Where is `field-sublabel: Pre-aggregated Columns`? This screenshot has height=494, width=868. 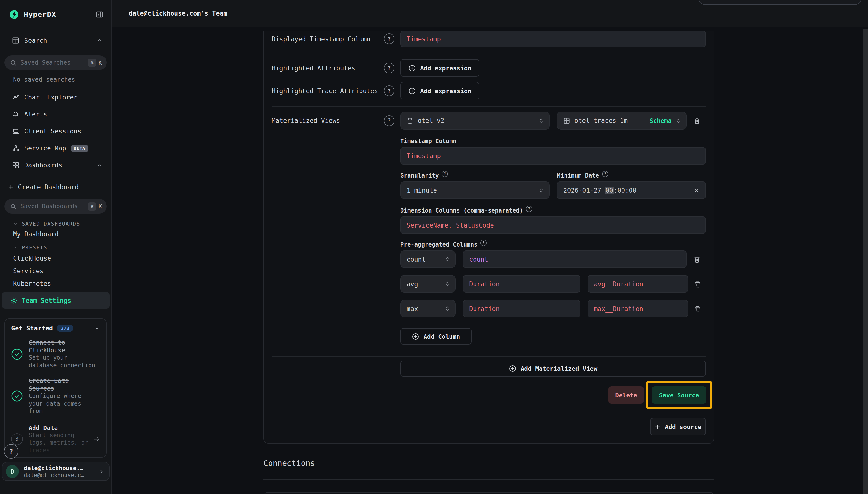
field-sublabel: Pre-aggregated Columns is located at coordinates (439, 245).